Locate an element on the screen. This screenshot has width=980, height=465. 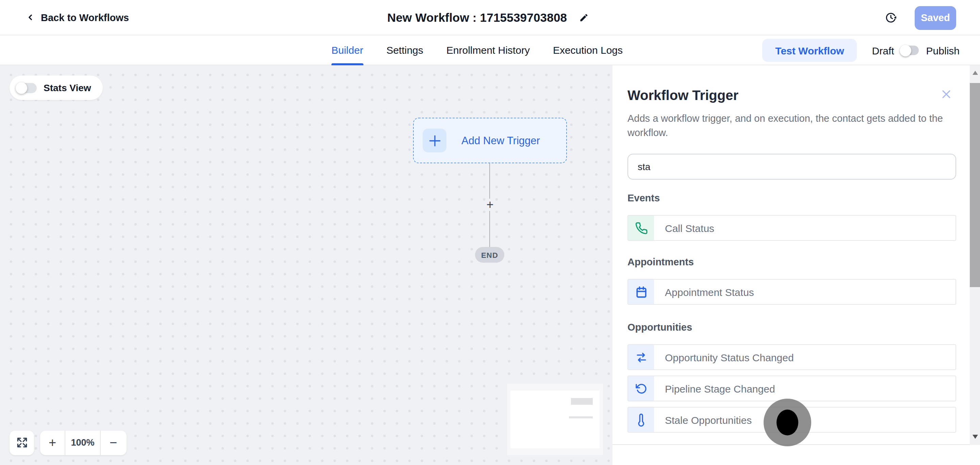
section-heading-appointments: Appointments is located at coordinates (792, 262).